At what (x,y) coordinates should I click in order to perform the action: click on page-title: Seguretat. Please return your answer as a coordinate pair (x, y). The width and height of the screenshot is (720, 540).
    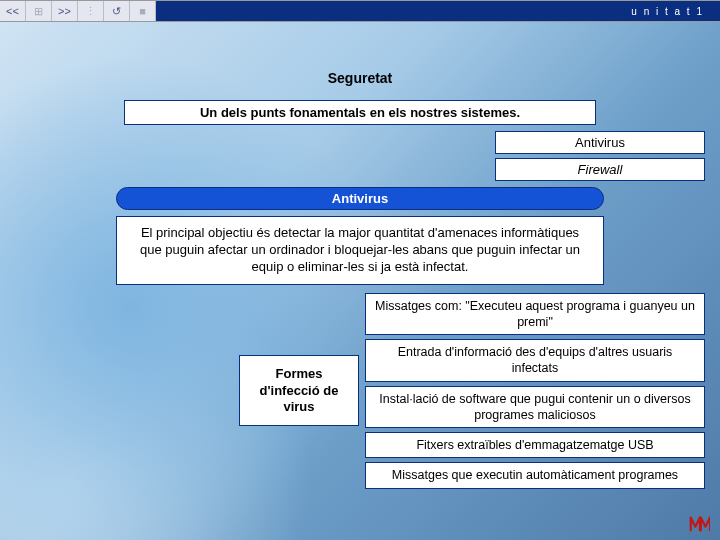
    Looking at the image, I should click on (360, 78).